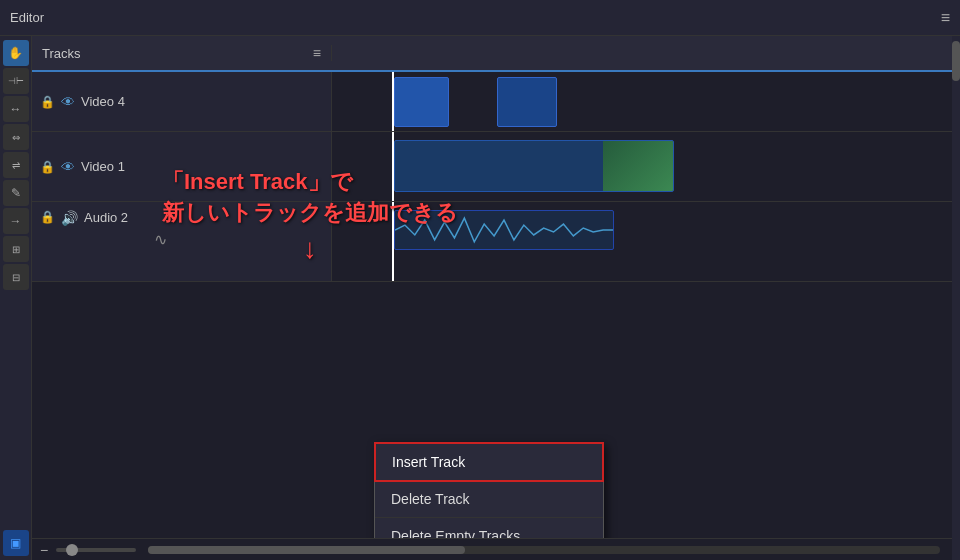  Describe the element at coordinates (489, 500) in the screenshot. I see `context-menu-delete-track: Delete Track` at that location.